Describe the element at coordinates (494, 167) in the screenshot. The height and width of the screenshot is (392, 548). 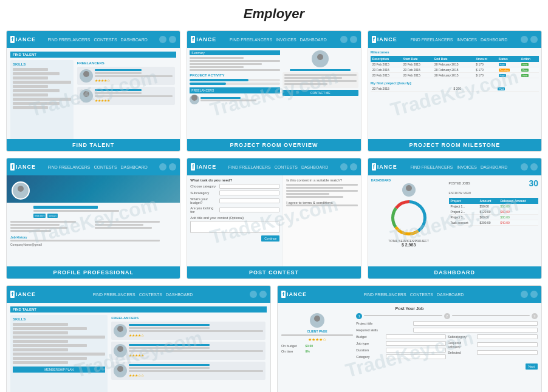
I see `nav-item-6-3: DASHBOARD` at that location.